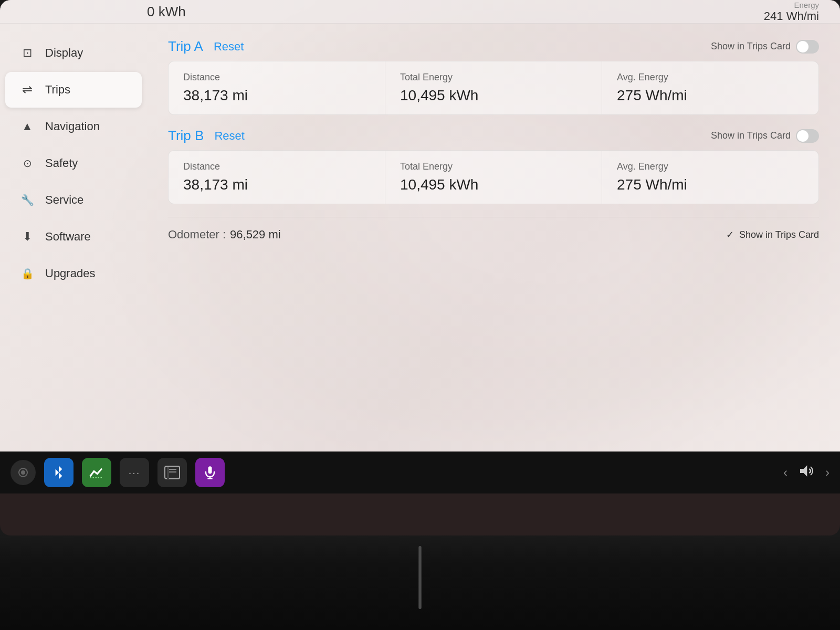 This screenshot has width=840, height=630. Describe the element at coordinates (229, 136) in the screenshot. I see `trip-b-reset-button: Reset` at that location.